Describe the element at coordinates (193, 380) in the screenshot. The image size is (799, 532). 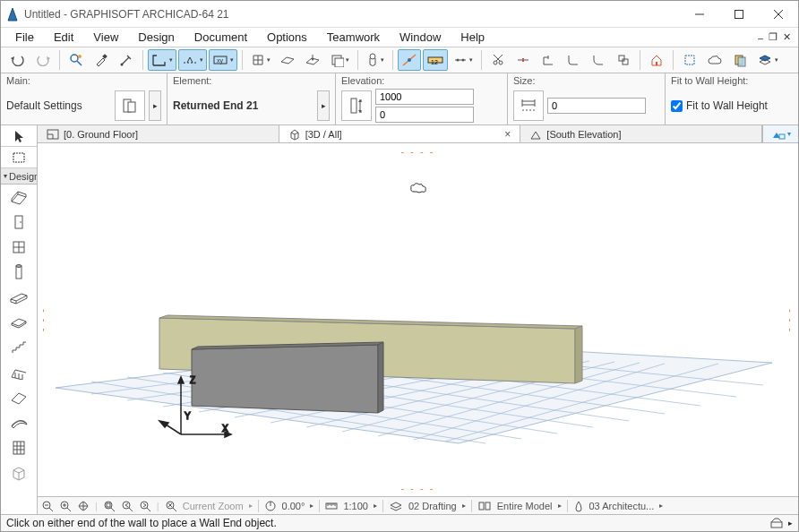
I see `axis-z: Z` at that location.